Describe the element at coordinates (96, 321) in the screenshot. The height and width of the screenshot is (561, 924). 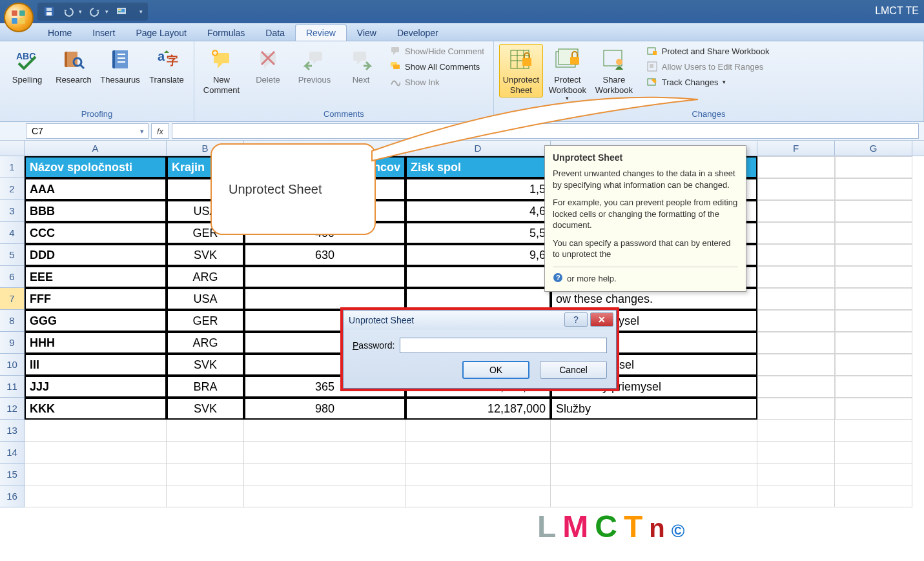
I see `cell: GGG` at that location.